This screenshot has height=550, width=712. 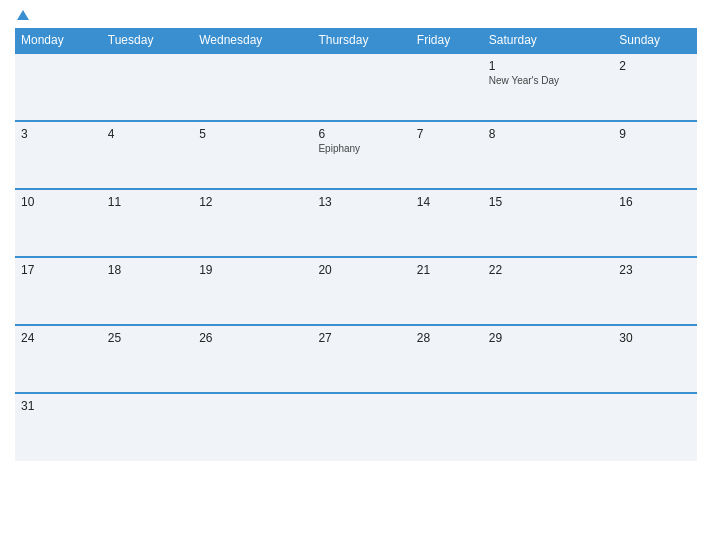 What do you see at coordinates (361, 155) in the screenshot?
I see `calendar-cell: 6Epiphany` at bounding box center [361, 155].